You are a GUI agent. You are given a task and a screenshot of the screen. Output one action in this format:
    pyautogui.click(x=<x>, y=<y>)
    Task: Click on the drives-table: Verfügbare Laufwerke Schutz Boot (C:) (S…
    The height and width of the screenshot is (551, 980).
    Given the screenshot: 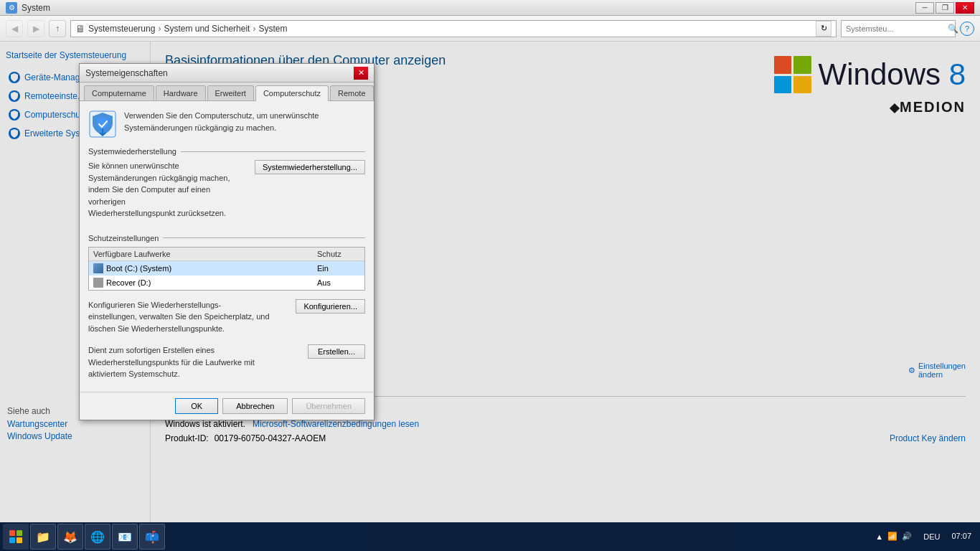 What is the action you would take?
    pyautogui.click(x=227, y=268)
    